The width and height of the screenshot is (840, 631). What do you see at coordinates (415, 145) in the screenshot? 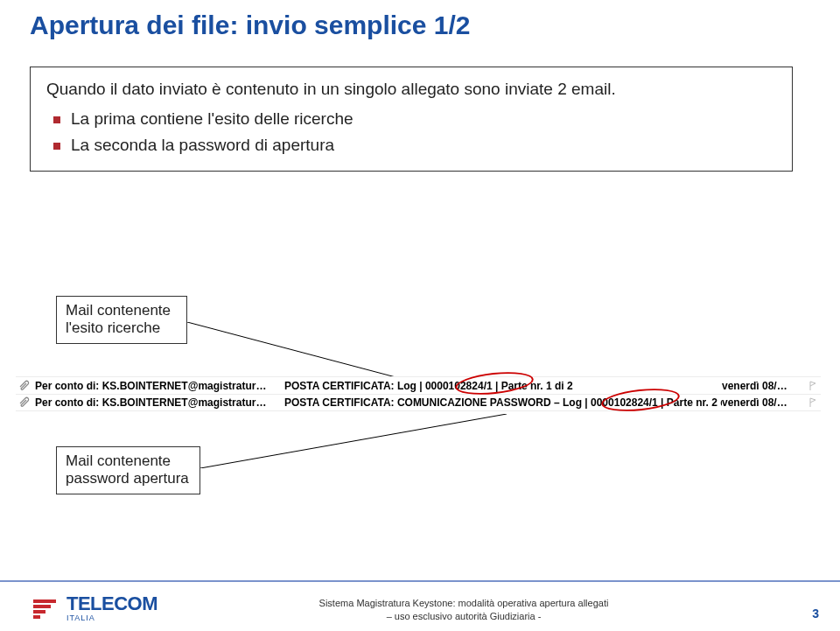
I see `bullet-item: La seconda la password di apertura` at bounding box center [415, 145].